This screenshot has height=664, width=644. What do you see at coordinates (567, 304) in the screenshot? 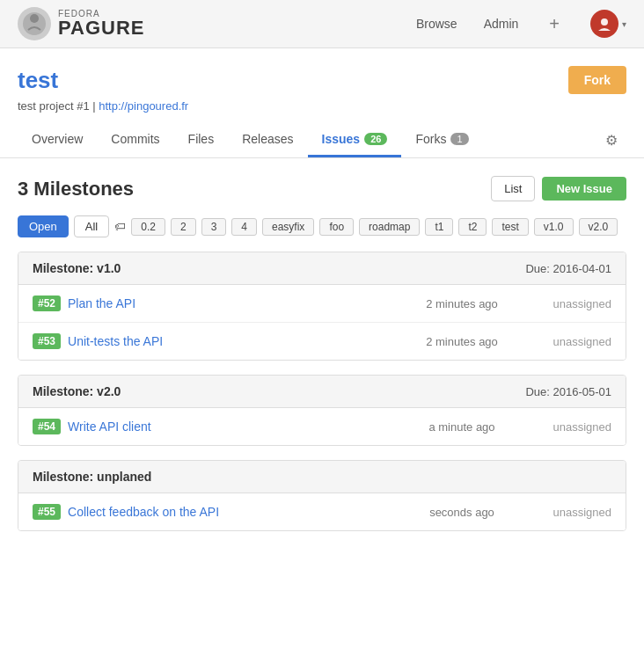
I see `issue-assignee-52: unassigned` at bounding box center [567, 304].